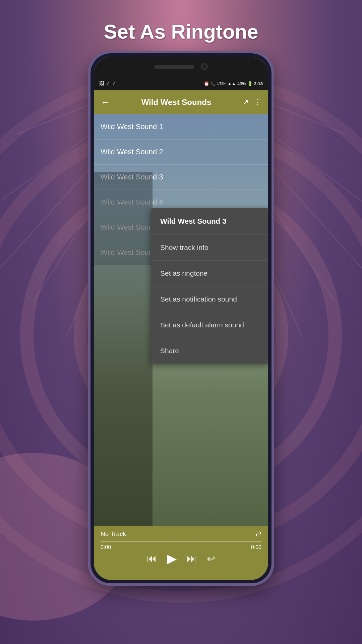 The width and height of the screenshot is (362, 644). Describe the element at coordinates (233, 84) in the screenshot. I see `status-bar-right: ⏰ 📞 LTE+ ▲▲ 49% 🔋 2:18` at that location.